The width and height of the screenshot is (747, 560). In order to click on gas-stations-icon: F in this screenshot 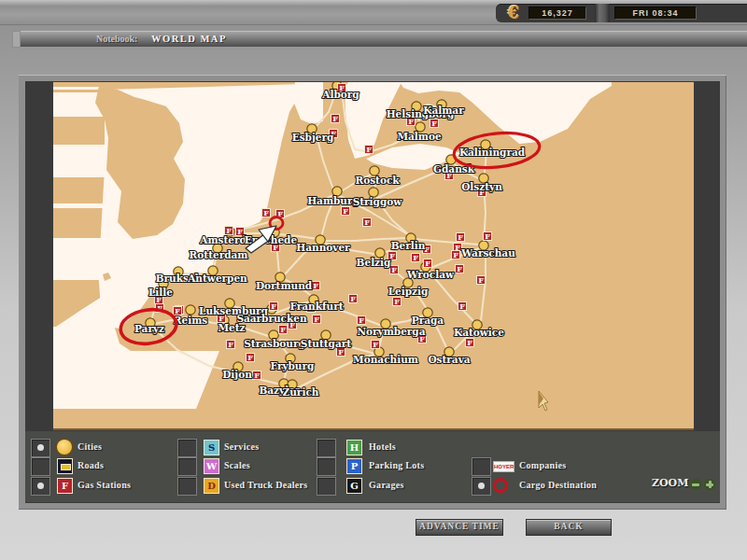, I will do `click(65, 485)`.